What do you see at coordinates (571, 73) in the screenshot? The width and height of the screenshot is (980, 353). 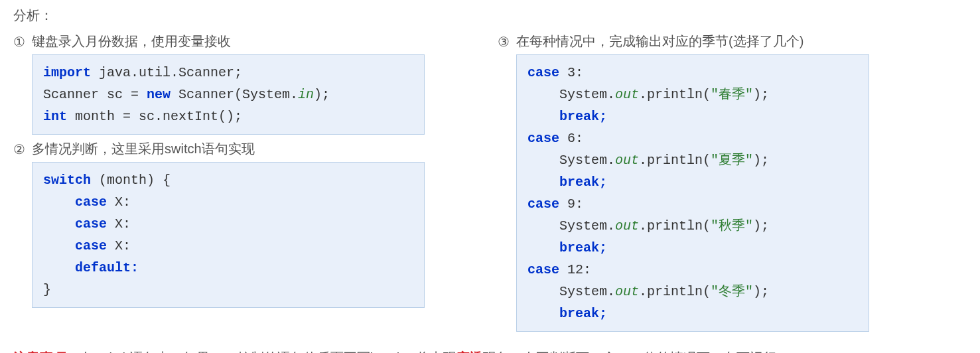 I see `c3-num: 3:` at bounding box center [571, 73].